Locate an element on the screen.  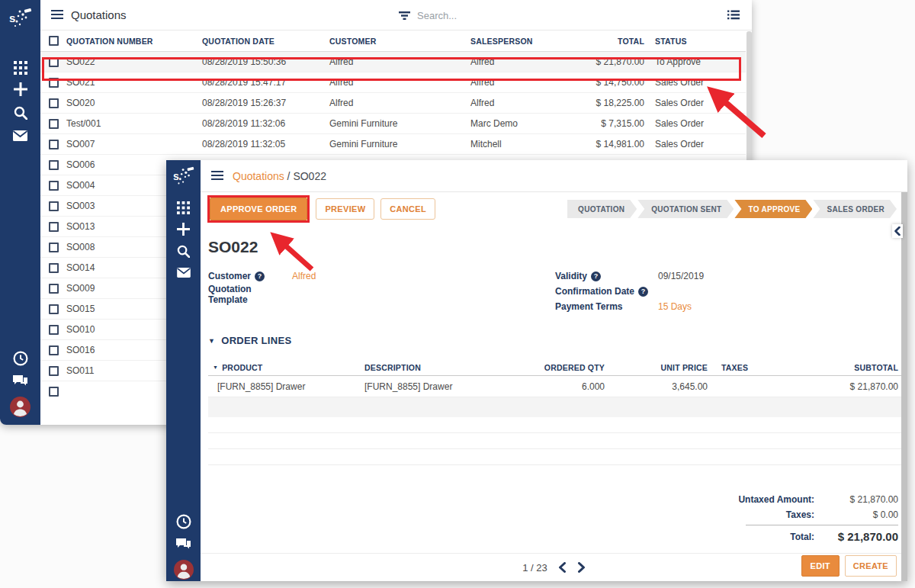
cell-ordered-qty: 6.000 is located at coordinates (567, 387).